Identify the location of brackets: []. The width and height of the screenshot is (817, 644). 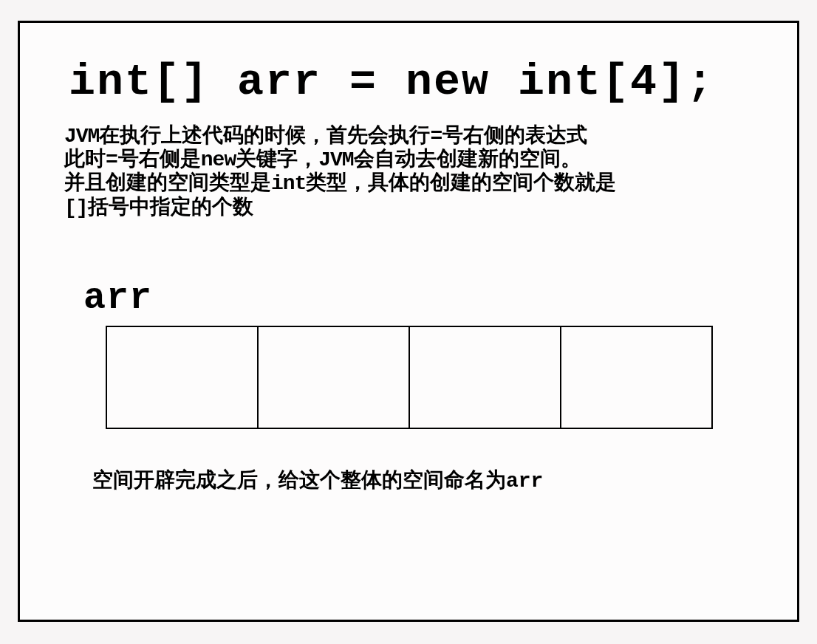
(76, 208).